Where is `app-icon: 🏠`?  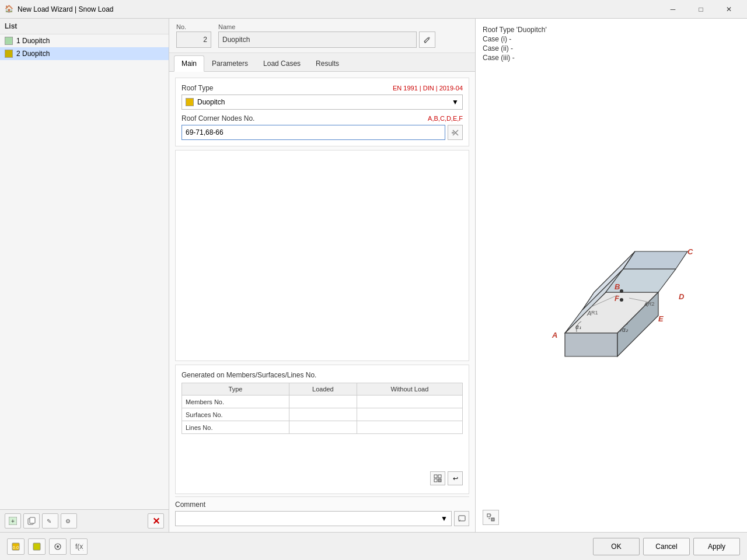 app-icon: 🏠 is located at coordinates (9, 9).